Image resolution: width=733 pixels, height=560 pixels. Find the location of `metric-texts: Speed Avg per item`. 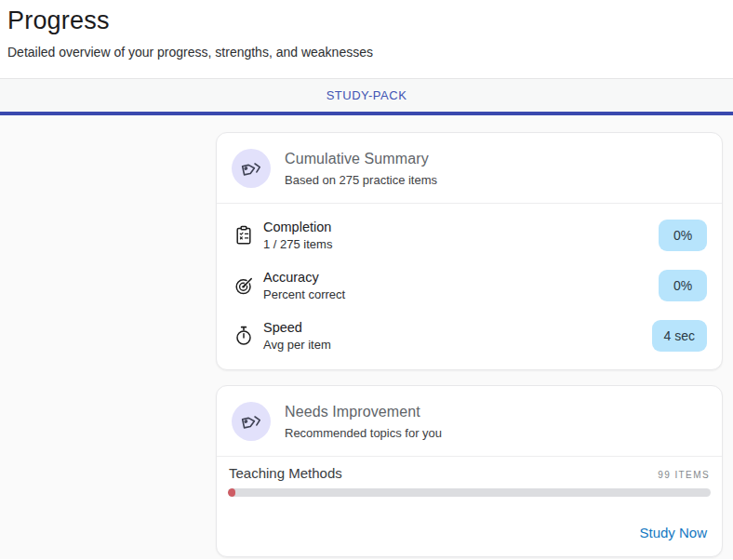

metric-texts: Speed Avg per item is located at coordinates (298, 337).